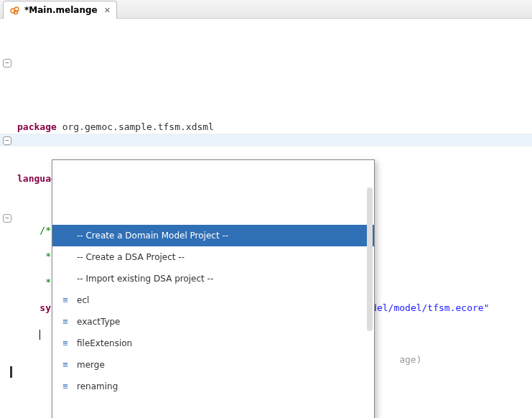 The image size is (532, 418). What do you see at coordinates (266, 140) in the screenshot?
I see `current-line-highlight` at bounding box center [266, 140].